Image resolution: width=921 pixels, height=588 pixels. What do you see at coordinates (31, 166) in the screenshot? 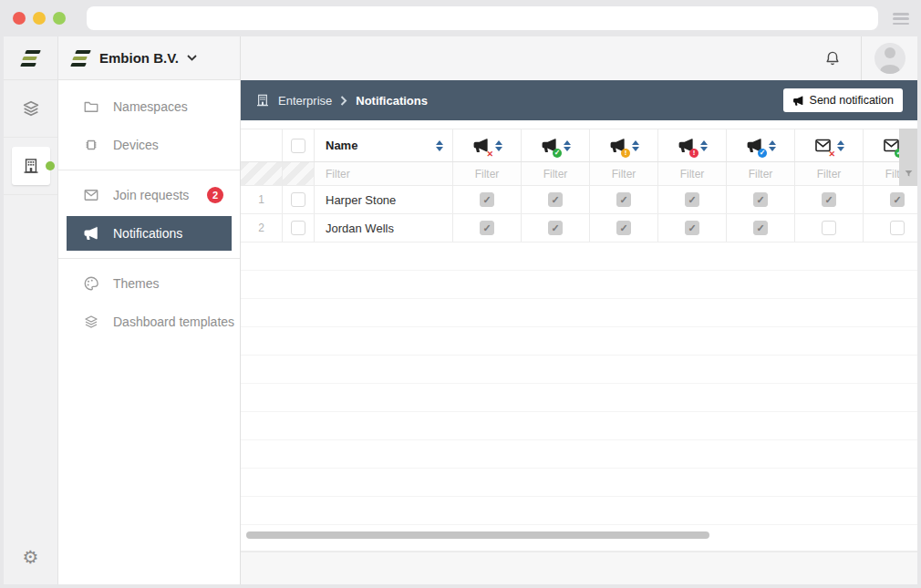
I see `rail-item-enterprise` at bounding box center [31, 166].